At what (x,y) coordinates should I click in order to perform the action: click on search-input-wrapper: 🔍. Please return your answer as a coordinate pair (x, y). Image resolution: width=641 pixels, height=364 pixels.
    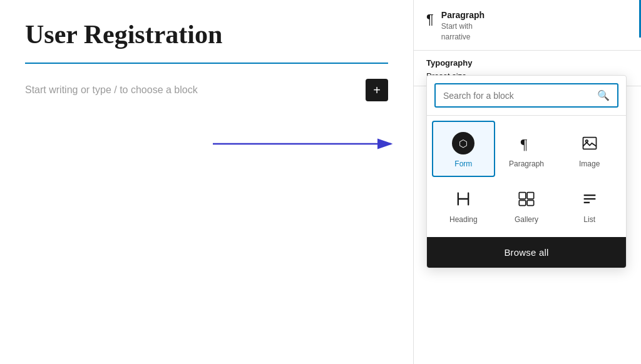
    Looking at the image, I should click on (526, 95).